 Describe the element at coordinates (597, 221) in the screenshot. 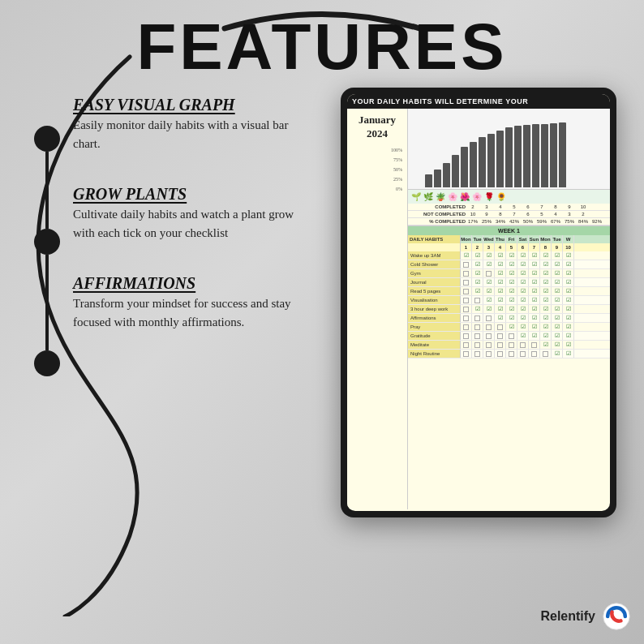

I see `stat-value: 92%` at that location.